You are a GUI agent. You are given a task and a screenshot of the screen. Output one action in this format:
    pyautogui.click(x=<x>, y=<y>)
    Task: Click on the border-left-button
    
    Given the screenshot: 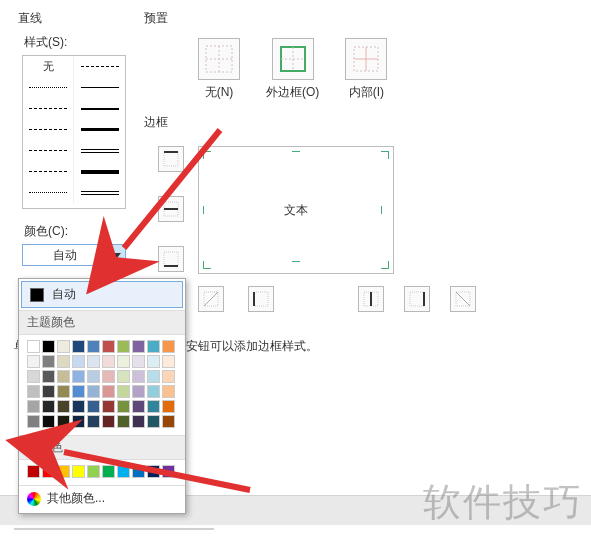 What is the action you would take?
    pyautogui.click(x=261, y=299)
    